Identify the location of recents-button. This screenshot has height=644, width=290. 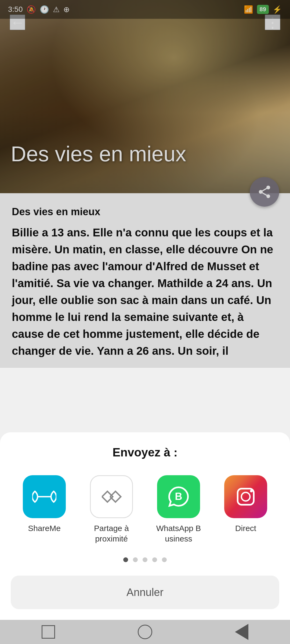
(48, 632).